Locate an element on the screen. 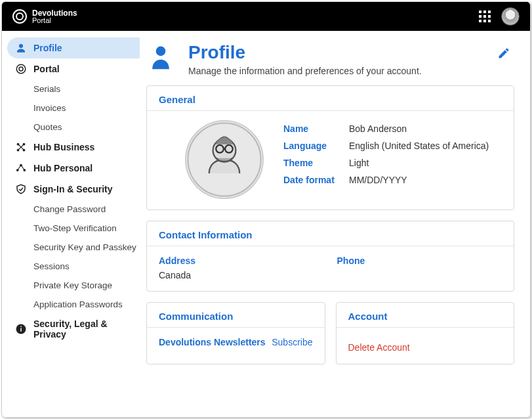 Image resolution: width=532 pixels, height=419 pixels. language-value: English (United States of America) is located at coordinates (419, 146).